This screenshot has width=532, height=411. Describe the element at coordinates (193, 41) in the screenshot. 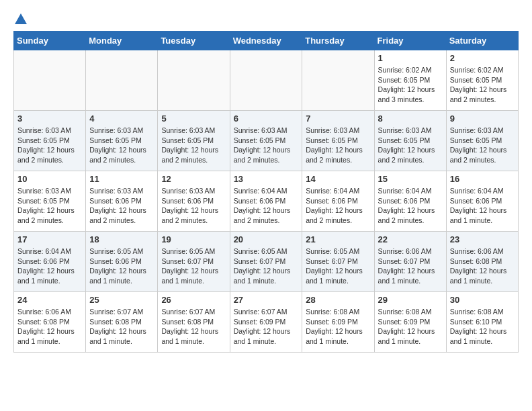

I see `day-of-week-header: Tuesday` at that location.